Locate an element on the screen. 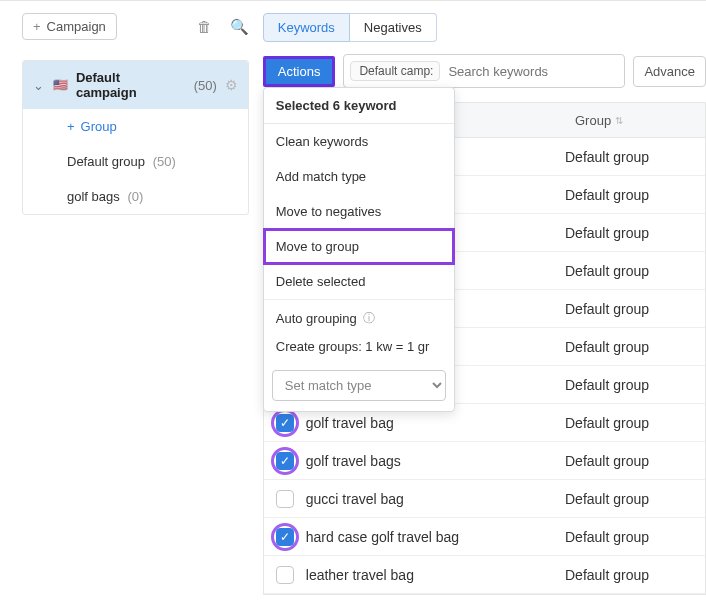 Image resolution: width=706 pixels, height=600 pixels. actions-button: Actions is located at coordinates (300, 72).